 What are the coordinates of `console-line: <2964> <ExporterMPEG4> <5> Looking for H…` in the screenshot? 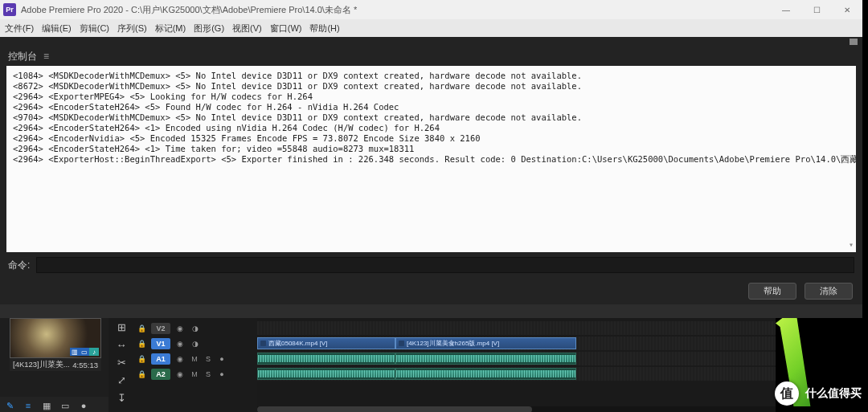 It's located at (162, 96).